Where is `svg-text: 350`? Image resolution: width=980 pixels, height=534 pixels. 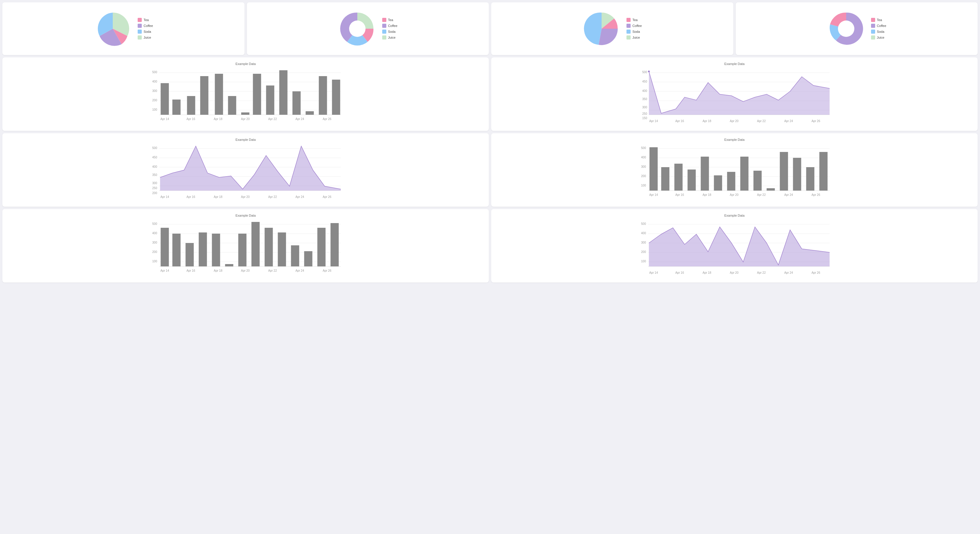 svg-text: 350 is located at coordinates (644, 99).